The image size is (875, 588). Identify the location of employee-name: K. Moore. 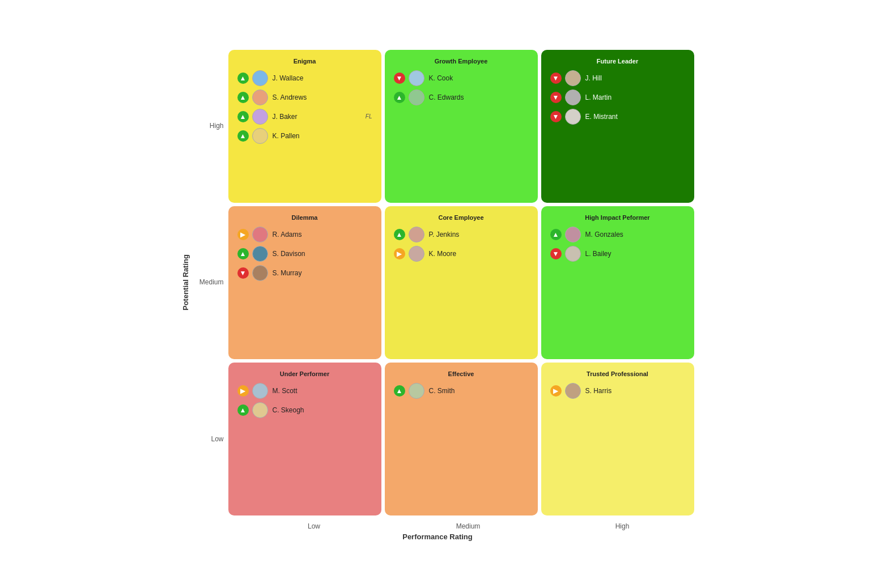
(443, 254).